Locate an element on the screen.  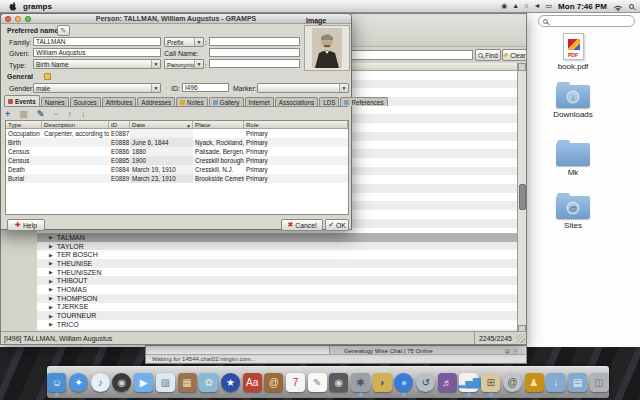
chat-sound-icon: ↓ is located at coordinates (522, 351).